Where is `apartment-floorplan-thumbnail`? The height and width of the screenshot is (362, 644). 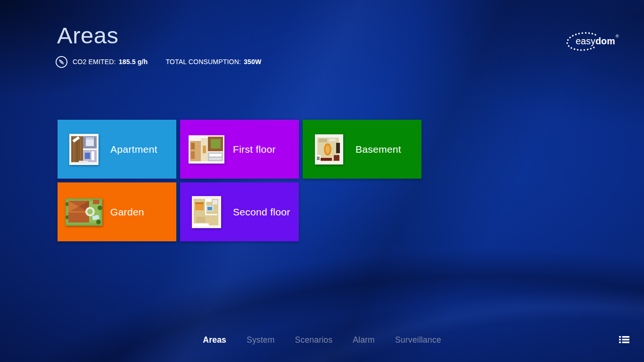
apartment-floorplan-thumbnail is located at coordinates (84, 149).